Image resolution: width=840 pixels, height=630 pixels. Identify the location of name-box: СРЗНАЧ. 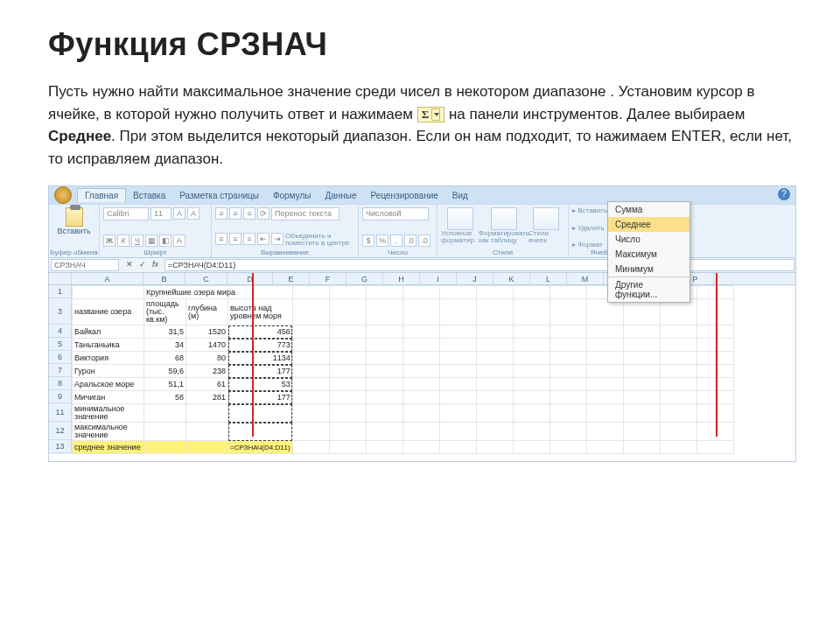
(85, 265).